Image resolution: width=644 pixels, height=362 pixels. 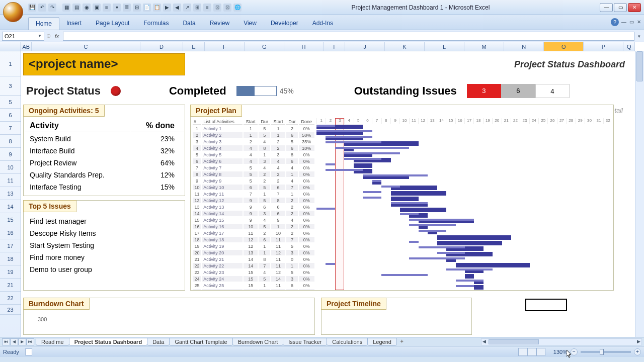 I want to click on row-header: 16, so click(x=10, y=233).